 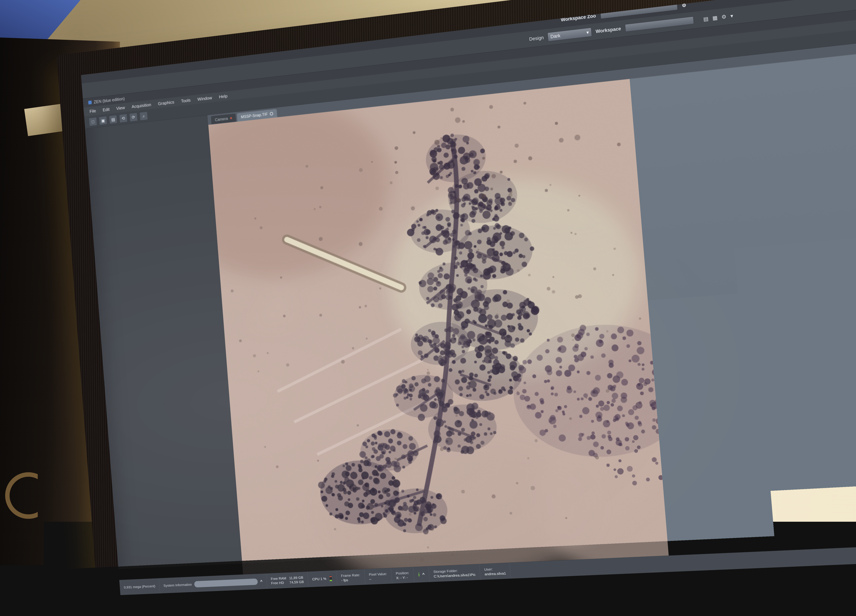 I want to click on menu-item-window: Window, so click(x=205, y=98).